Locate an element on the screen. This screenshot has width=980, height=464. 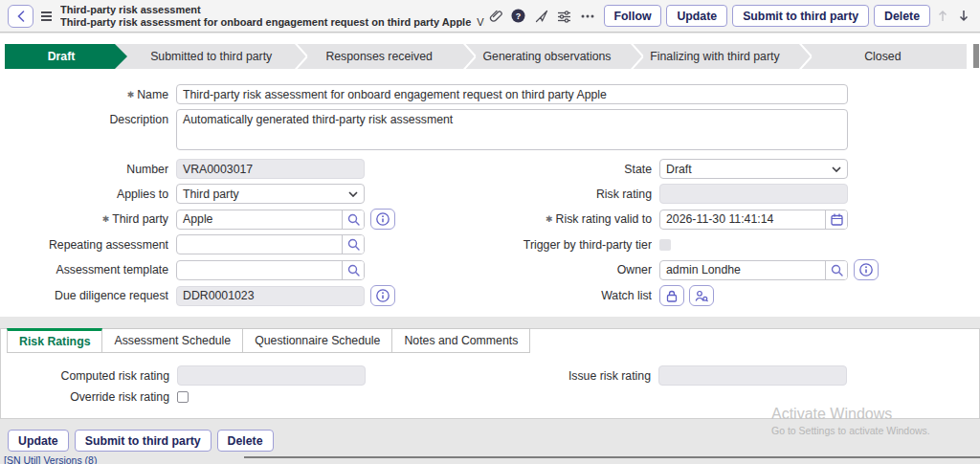
assessment-template-lookup-button is located at coordinates (352, 270).